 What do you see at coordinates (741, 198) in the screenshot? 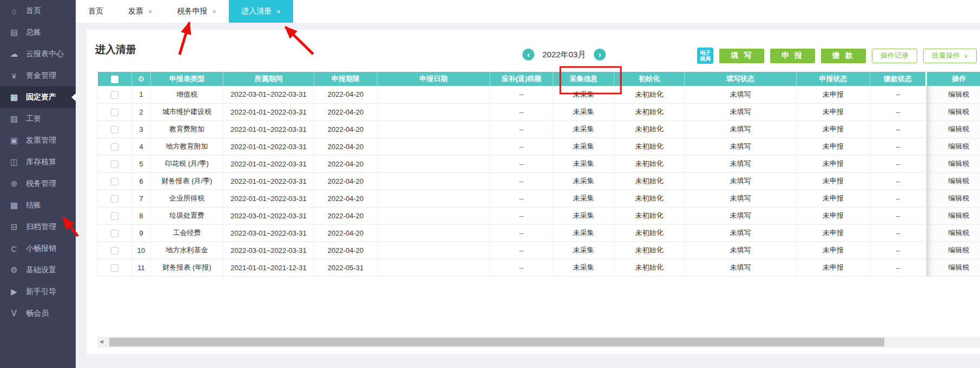
I see `cell-fill: 未填写` at bounding box center [741, 198].